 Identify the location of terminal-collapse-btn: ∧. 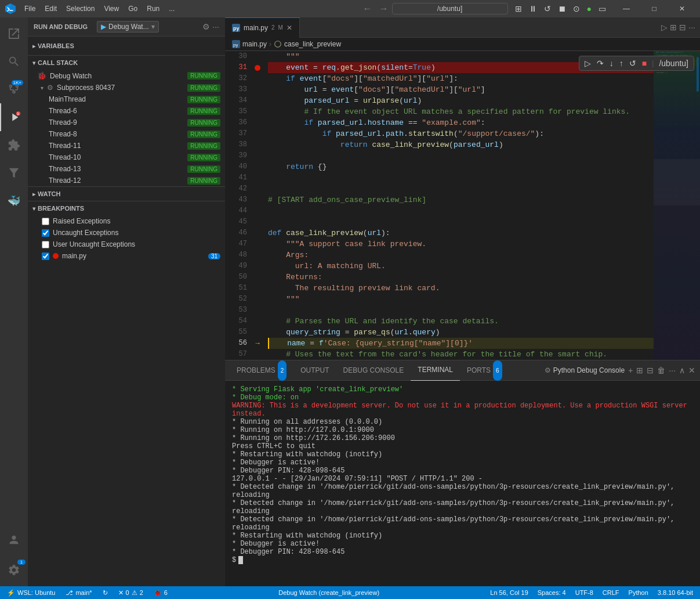
(682, 370).